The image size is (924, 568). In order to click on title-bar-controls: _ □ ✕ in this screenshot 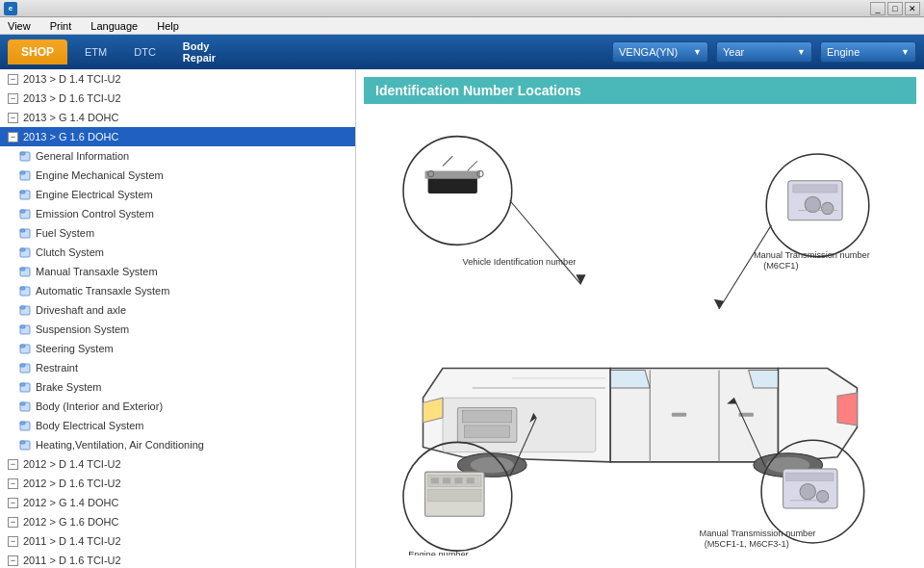, I will do `click(895, 9)`.